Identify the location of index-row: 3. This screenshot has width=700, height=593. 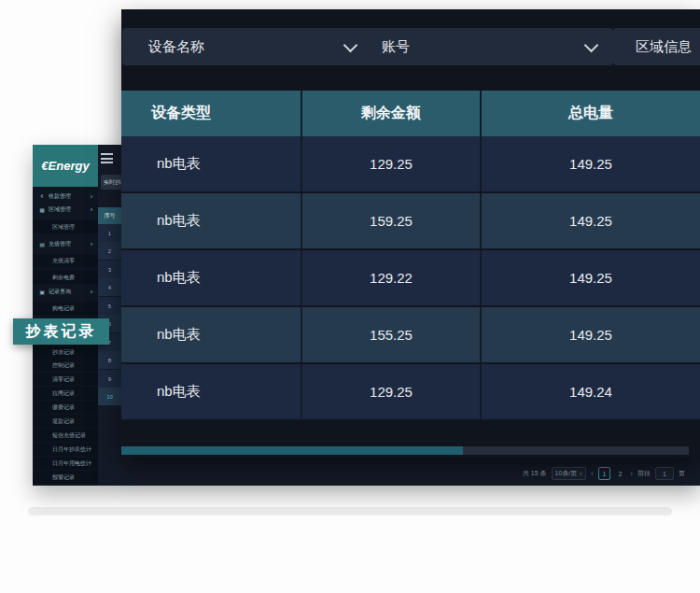
(110, 270).